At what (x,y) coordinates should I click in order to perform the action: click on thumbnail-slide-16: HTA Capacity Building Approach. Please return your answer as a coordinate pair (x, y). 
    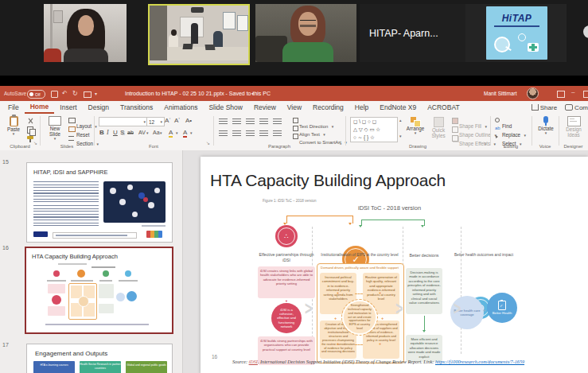
    Looking at the image, I should click on (99, 290).